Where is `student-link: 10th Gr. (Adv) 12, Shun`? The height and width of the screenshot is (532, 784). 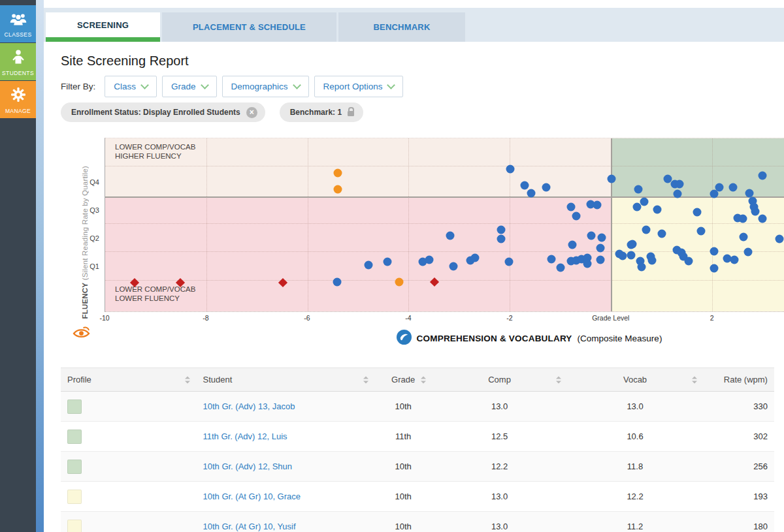 student-link: 10th Gr. (Adv) 12, Shun is located at coordinates (247, 466).